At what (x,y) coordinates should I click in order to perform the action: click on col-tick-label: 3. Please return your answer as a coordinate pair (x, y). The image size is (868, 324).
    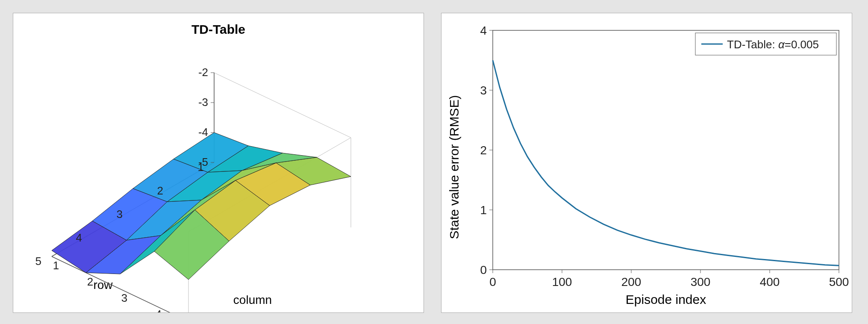
    Looking at the image, I should click on (124, 298).